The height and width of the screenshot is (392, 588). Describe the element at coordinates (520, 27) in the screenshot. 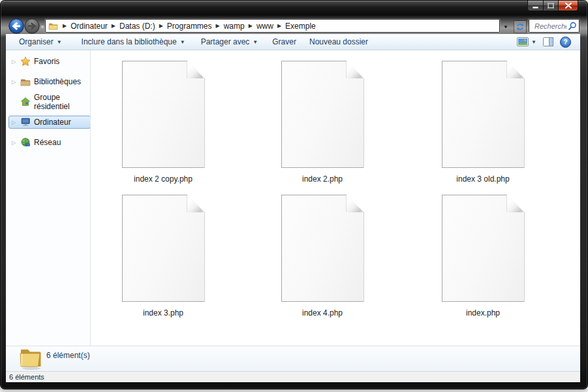

I see `refresh-button` at that location.